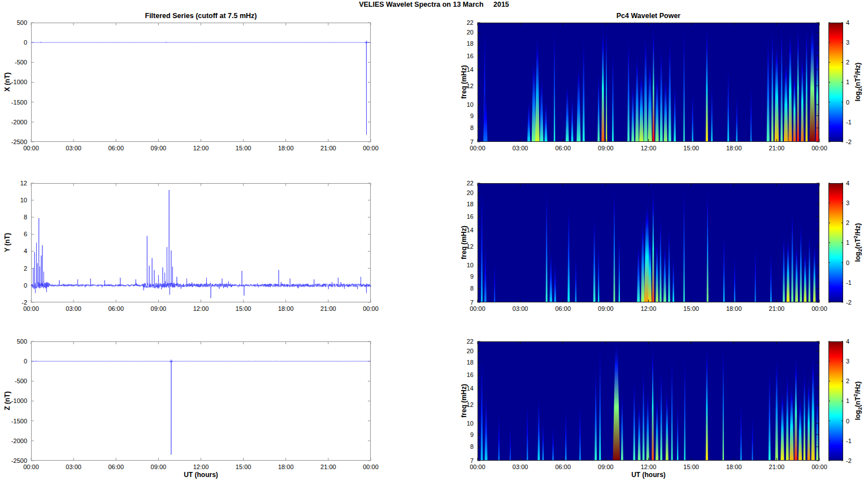 The width and height of the screenshot is (868, 481). I want to click on xlabel-ut-hours-right: UT (hours), so click(649, 475).